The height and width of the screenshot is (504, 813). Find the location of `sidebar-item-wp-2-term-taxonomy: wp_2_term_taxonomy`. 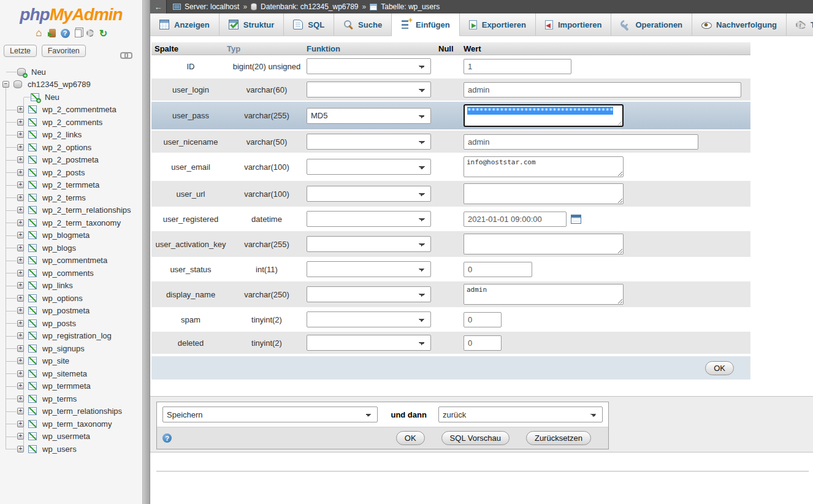

sidebar-item-wp-2-term-taxonomy: wp_2_term_taxonomy is located at coordinates (82, 223).